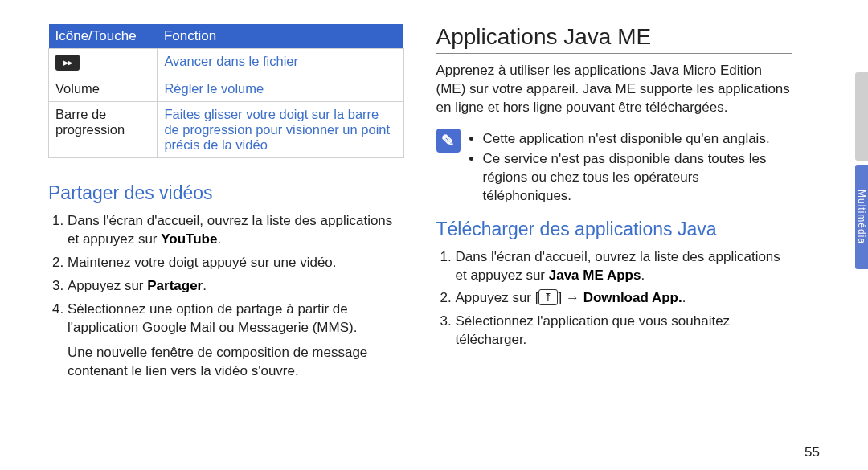  Describe the element at coordinates (280, 130) in the screenshot. I see `cell-function: Faites glisser votre doigt sur la barre …` at that location.